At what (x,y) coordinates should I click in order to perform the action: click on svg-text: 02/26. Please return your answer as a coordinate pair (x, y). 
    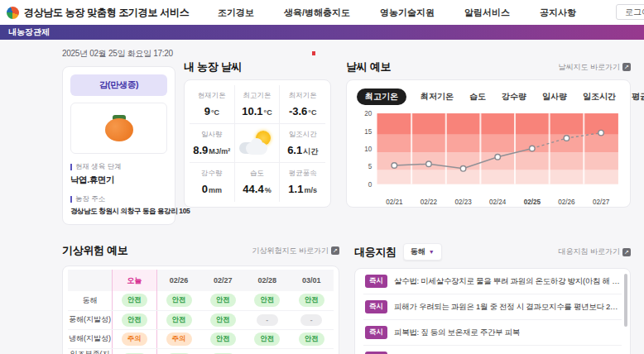
    Looking at the image, I should click on (566, 202).